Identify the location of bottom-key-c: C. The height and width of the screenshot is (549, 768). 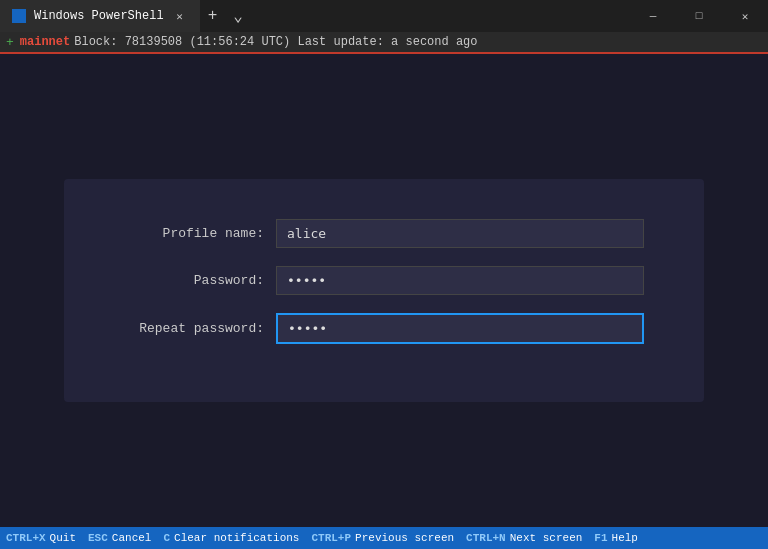
(166, 538).